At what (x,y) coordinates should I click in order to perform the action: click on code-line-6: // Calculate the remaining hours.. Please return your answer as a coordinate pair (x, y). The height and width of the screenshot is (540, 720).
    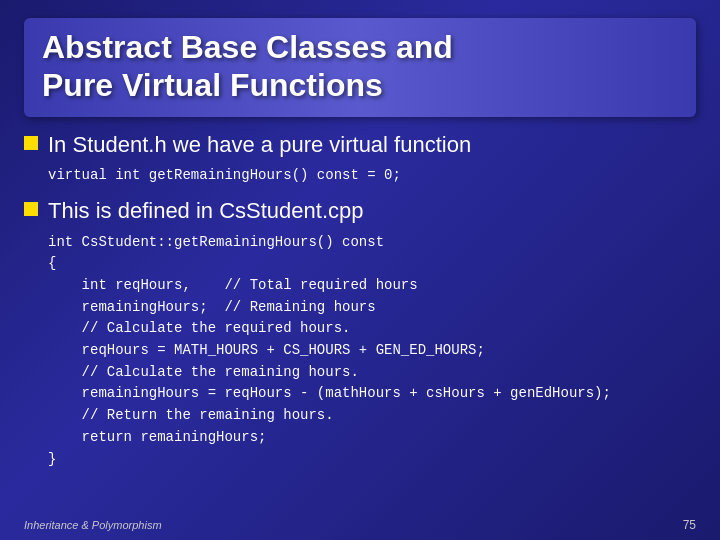
    Looking at the image, I should click on (372, 373).